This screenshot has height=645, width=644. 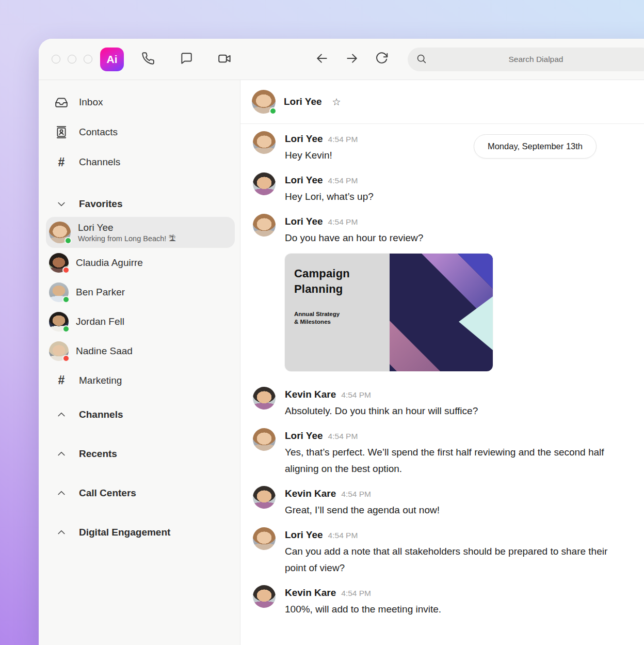 I want to click on message-text: Can you add a note that all stakeholders…, so click(x=449, y=560).